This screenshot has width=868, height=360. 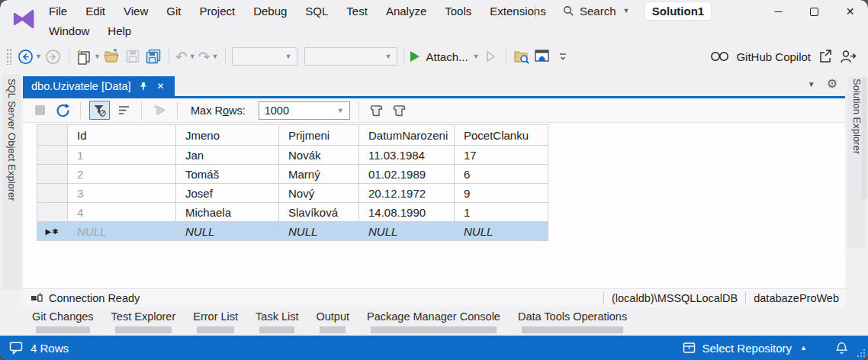 What do you see at coordinates (133, 56) in the screenshot?
I see `save-button` at bounding box center [133, 56].